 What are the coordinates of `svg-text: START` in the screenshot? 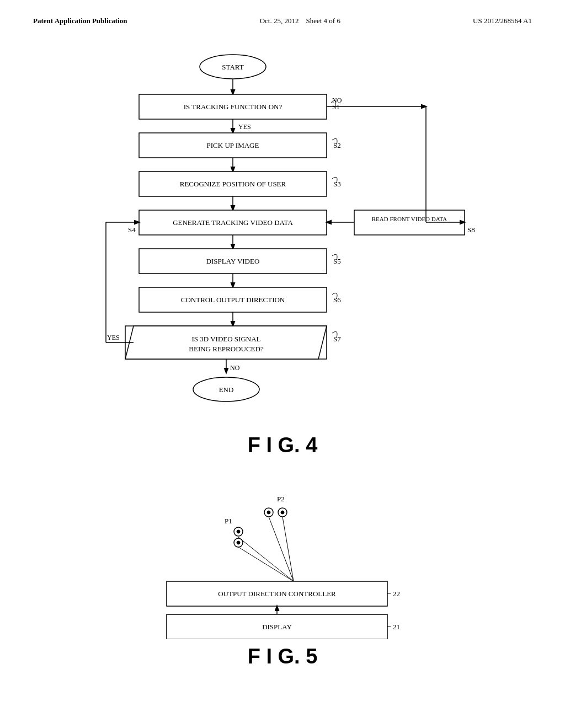 It's located at (233, 67).